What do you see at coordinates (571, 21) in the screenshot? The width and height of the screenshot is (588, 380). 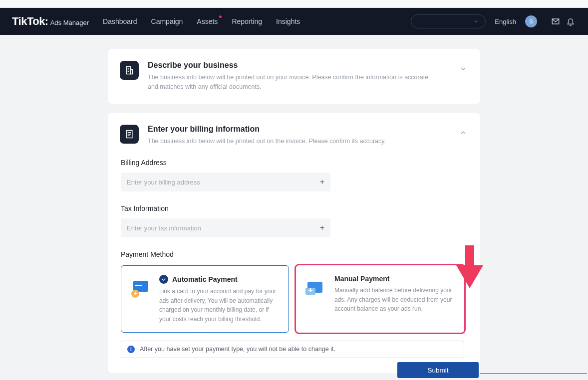 I see `bell-icon` at bounding box center [571, 21].